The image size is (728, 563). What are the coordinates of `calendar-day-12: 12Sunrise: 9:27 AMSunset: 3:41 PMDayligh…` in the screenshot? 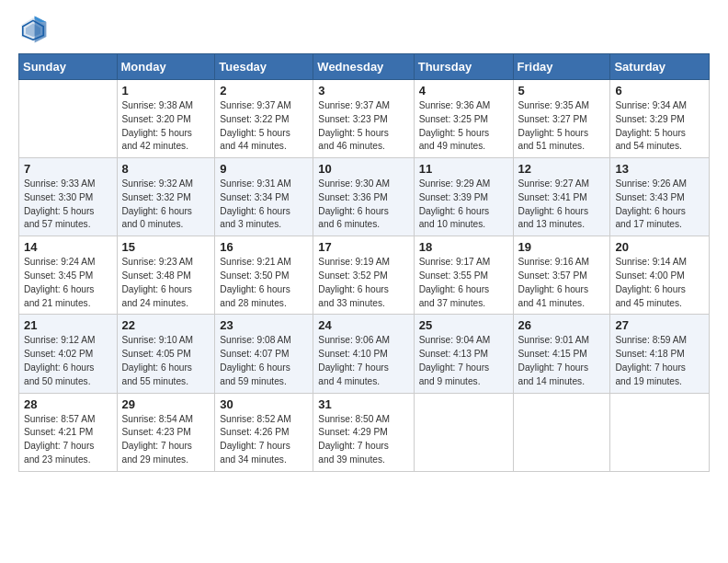 It's located at (562, 197).